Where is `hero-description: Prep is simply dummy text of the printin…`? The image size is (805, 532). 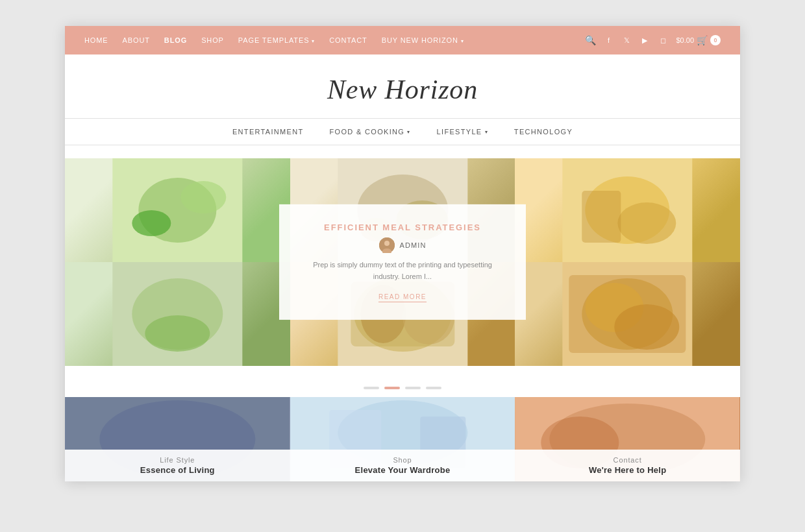 hero-description: Prep is simply dummy text of the printin… is located at coordinates (402, 271).